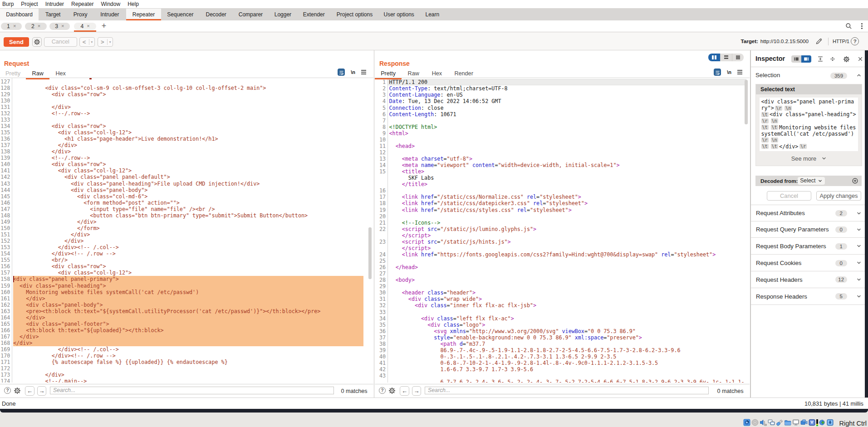  What do you see at coordinates (830, 422) in the screenshot?
I see `keyboard-capture-icon` at bounding box center [830, 422].